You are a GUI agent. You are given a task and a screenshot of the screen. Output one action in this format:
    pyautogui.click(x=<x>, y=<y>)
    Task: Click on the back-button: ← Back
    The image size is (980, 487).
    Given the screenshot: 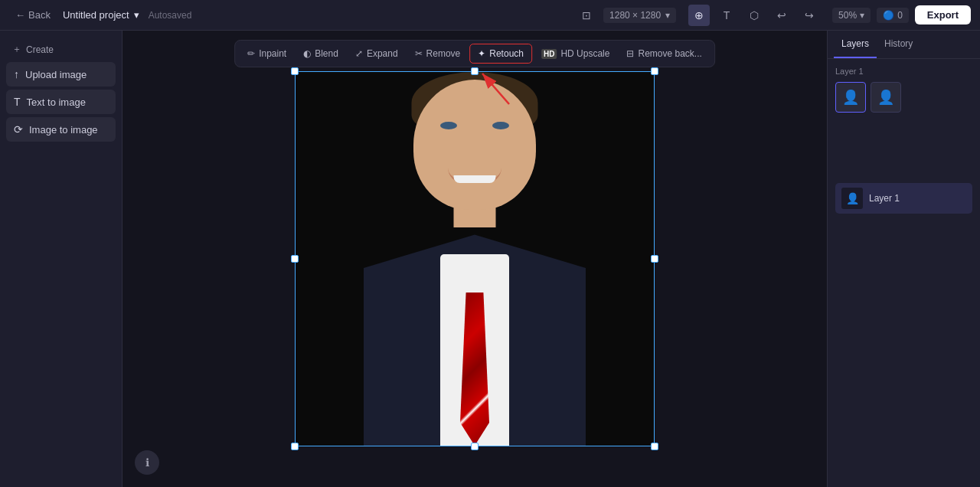 What is the action you would take?
    pyautogui.click(x=33, y=15)
    